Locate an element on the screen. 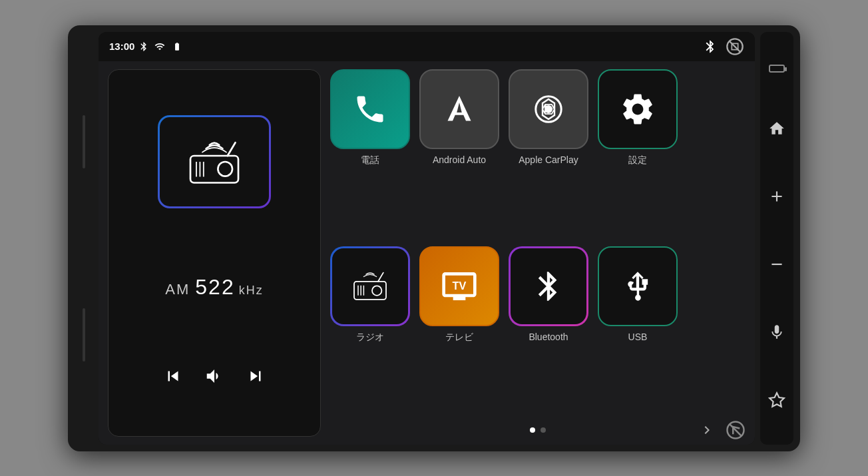 Image resolution: width=868 pixels, height=476 pixels. android-label: Android Auto is located at coordinates (459, 160).